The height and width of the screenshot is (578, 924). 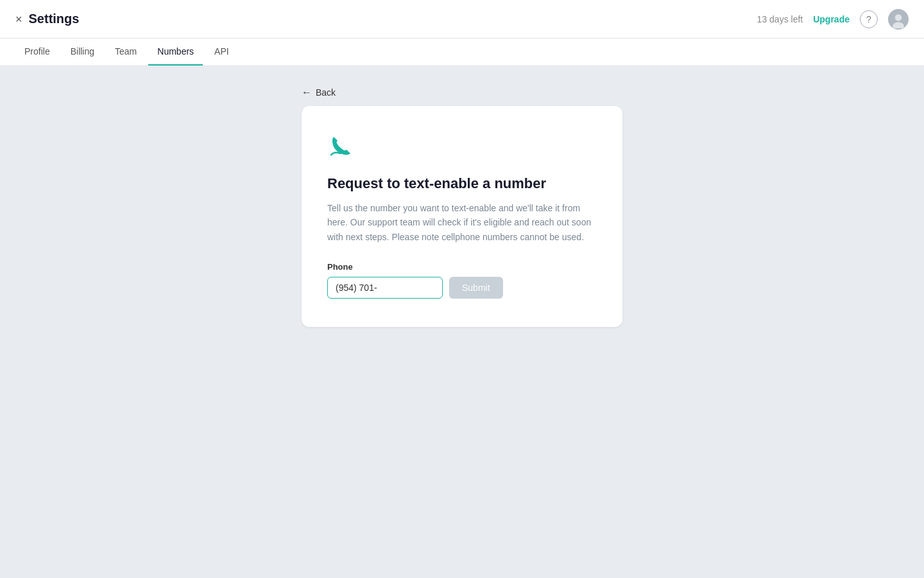 I want to click on phone-label: Phone, so click(x=462, y=267).